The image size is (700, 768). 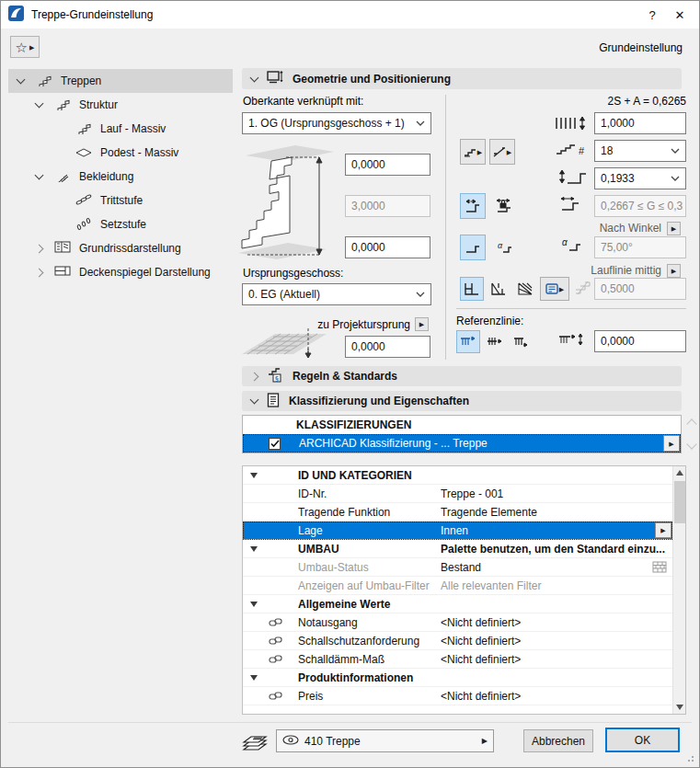 I want to click on project-origin-input: 0,0000, so click(x=388, y=347).